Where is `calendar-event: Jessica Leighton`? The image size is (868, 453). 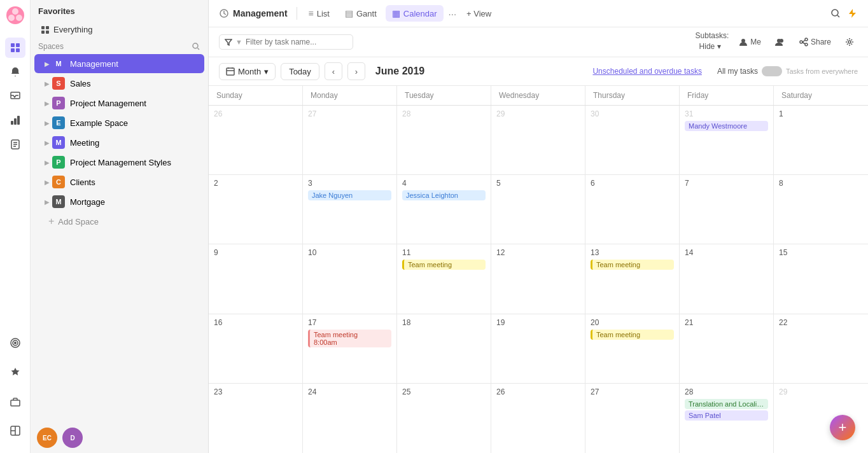 calendar-event: Jessica Leighton is located at coordinates (444, 195).